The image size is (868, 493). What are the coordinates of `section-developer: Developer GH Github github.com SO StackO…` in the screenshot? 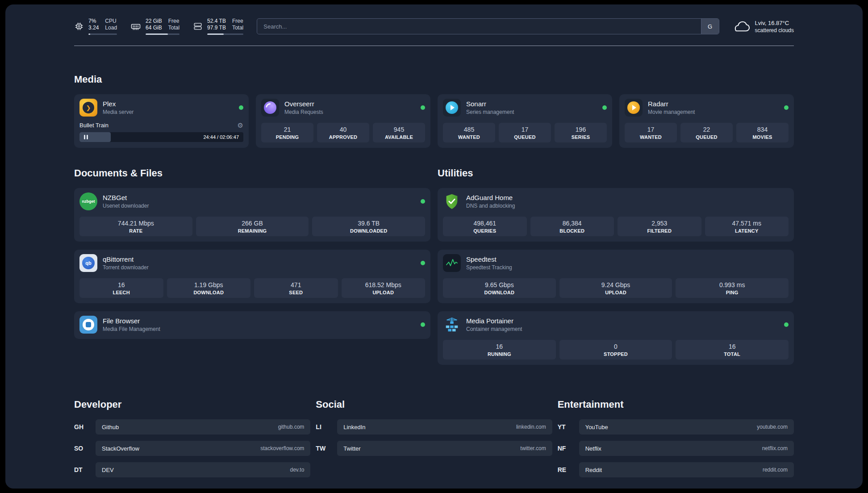 It's located at (192, 441).